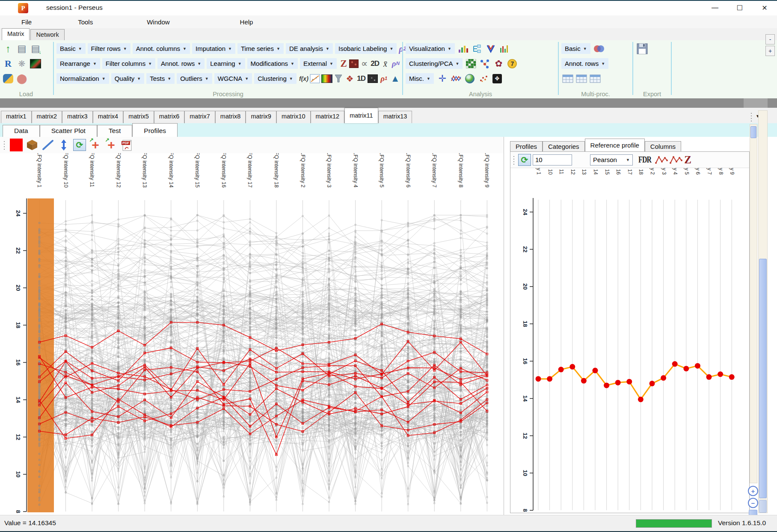  What do you see at coordinates (366, 49) in the screenshot?
I see `isobaric-labeling-menu-button: Isobaric Labeling▼` at bounding box center [366, 49].